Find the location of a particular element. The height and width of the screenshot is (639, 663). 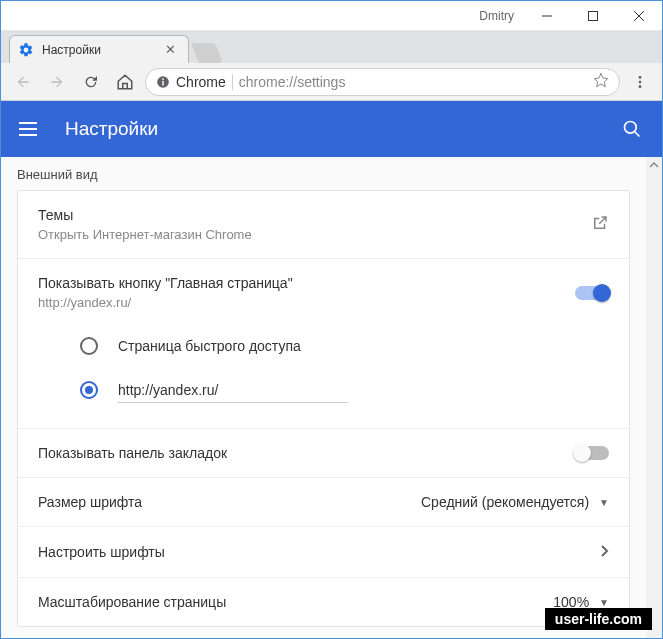

page-zoom-title: Масштабирование страницы is located at coordinates (296, 602).